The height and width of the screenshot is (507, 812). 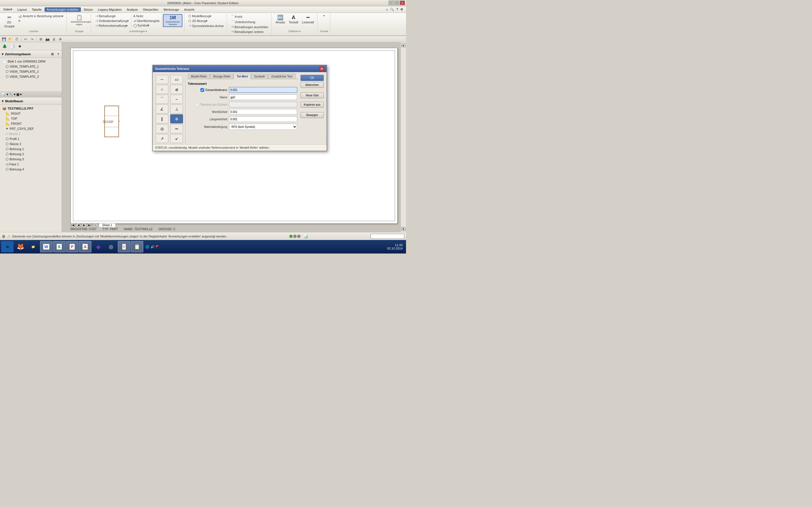 What do you see at coordinates (171, 9) in the screenshot?
I see `menu-werkzeuge: Werkzeuge` at bounding box center [171, 9].